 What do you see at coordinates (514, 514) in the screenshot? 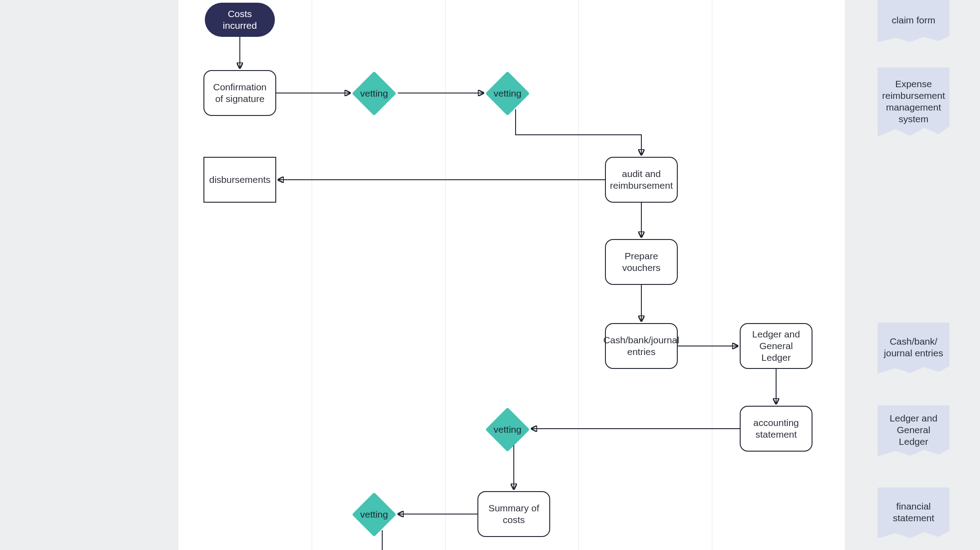
I see `node-label: Summary of costs` at bounding box center [514, 514].